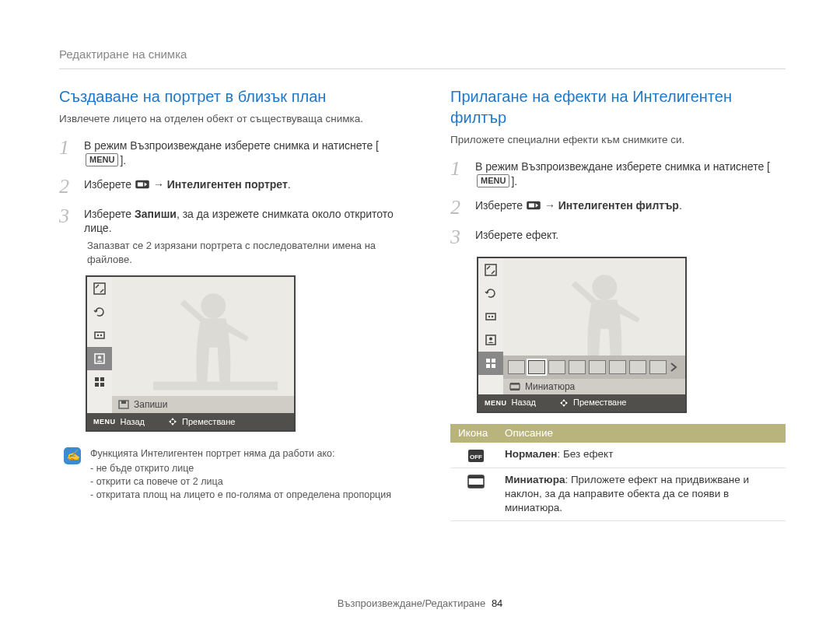 The height and width of the screenshot is (634, 840). Describe the element at coordinates (618, 236) in the screenshot. I see `step-3-right: 3 Изберете ефект.` at that location.